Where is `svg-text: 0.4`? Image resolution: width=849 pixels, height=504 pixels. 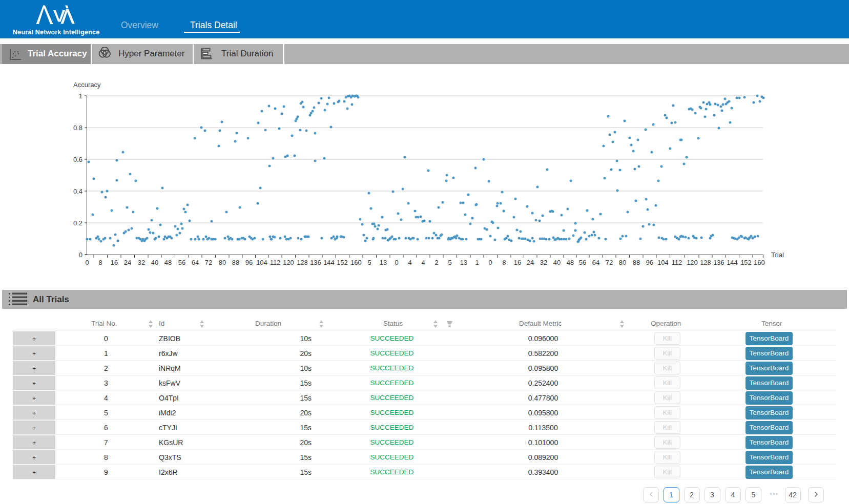 svg-text: 0.4 is located at coordinates (78, 192).